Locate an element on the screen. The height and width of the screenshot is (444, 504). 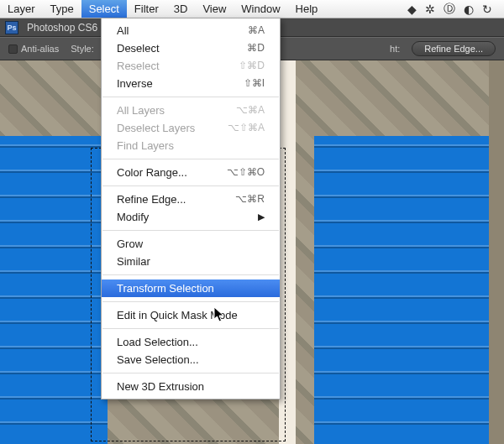
anti-alias-checkbox: Anti-alias is located at coordinates (34, 49).